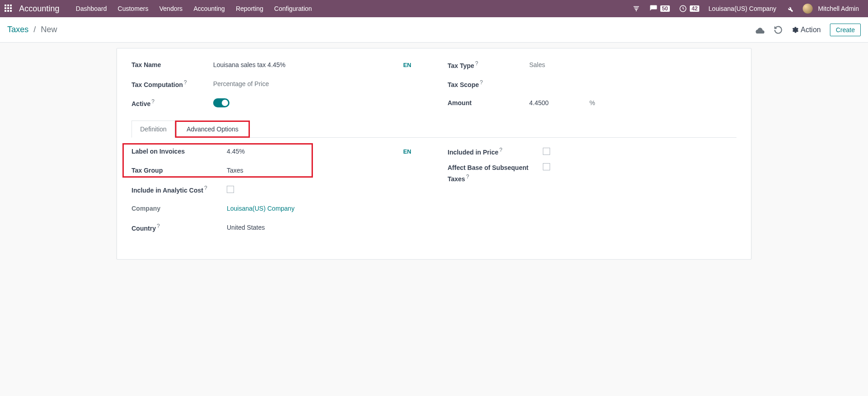 Image resolution: width=868 pixels, height=396 pixels. What do you see at coordinates (276, 65) in the screenshot?
I see `field-tax-name: Tax Name Louisana sales tax 4.45% EN` at bounding box center [276, 65].